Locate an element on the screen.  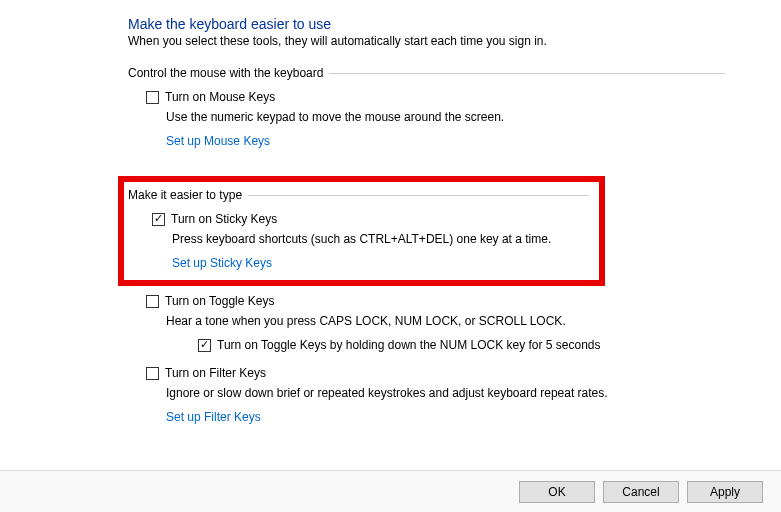
link-setup-filter-keys: Set up Filter Keys is located at coordinates (214, 417).